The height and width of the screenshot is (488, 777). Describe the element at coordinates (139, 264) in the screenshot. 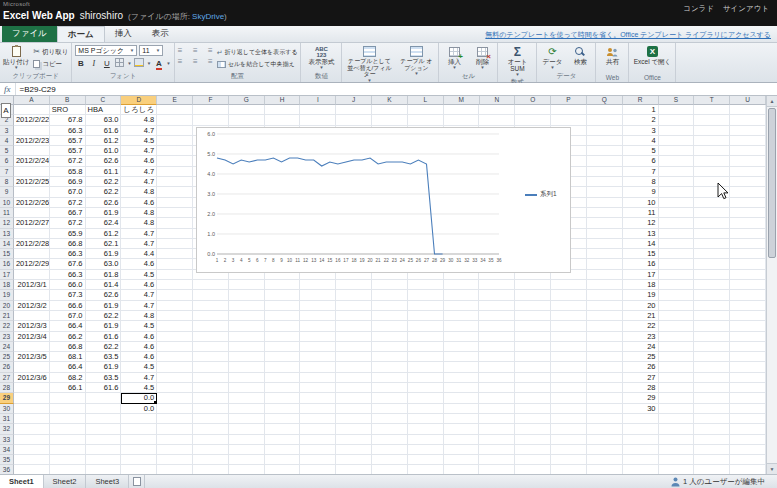

I see `cell-d16: 4.6` at that location.